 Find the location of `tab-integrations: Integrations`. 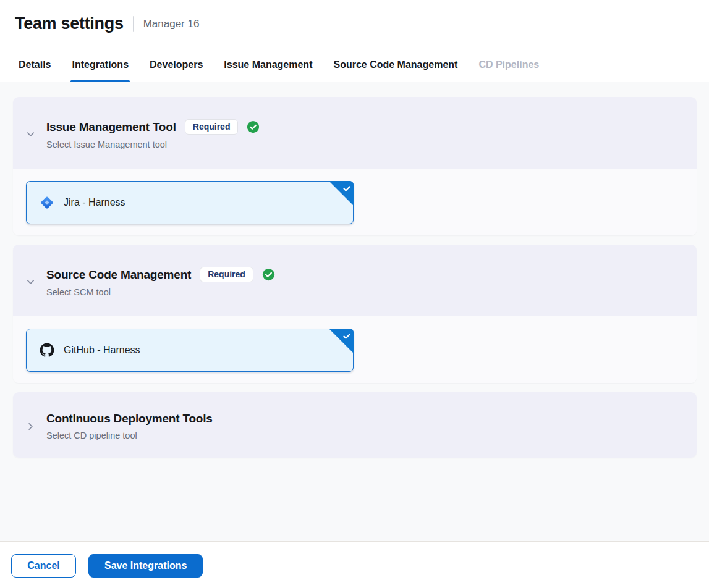

tab-integrations: Integrations is located at coordinates (100, 65).